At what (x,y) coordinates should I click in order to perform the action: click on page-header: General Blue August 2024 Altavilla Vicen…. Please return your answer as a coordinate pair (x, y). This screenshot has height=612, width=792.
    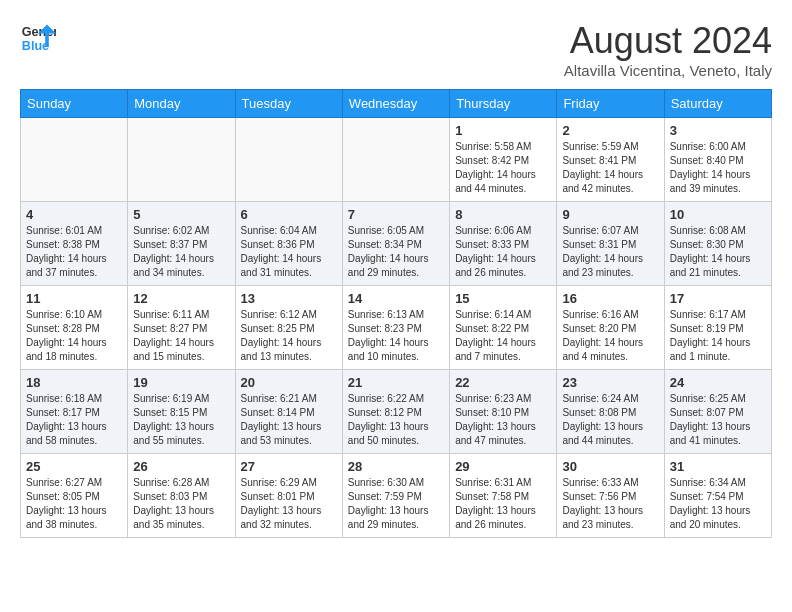
    Looking at the image, I should click on (396, 50).